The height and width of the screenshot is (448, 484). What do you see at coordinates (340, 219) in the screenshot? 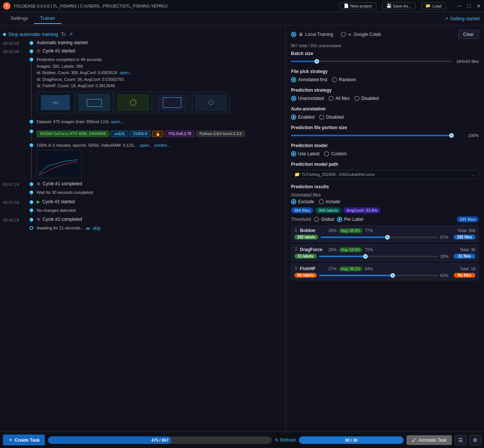
I see `per-label-threshold-radio` at bounding box center [340, 219].